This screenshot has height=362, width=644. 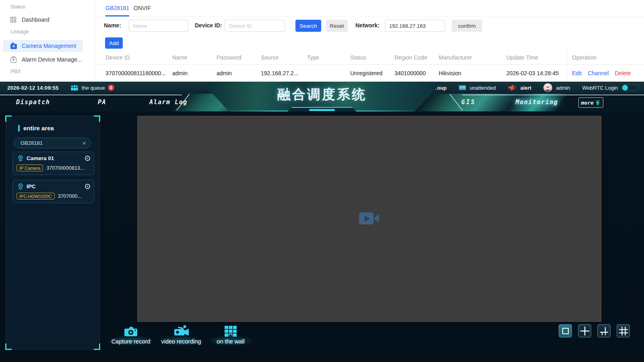 What do you see at coordinates (40, 158) in the screenshot?
I see `device-name: Camera 01` at bounding box center [40, 158].